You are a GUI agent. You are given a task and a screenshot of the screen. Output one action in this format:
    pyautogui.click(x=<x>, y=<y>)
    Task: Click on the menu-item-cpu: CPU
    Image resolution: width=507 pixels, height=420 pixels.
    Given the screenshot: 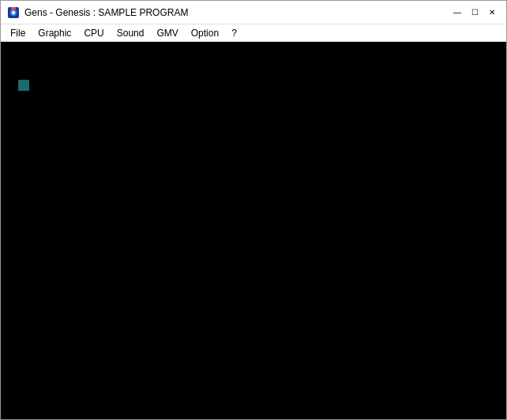 What is the action you would take?
    pyautogui.click(x=93, y=33)
    